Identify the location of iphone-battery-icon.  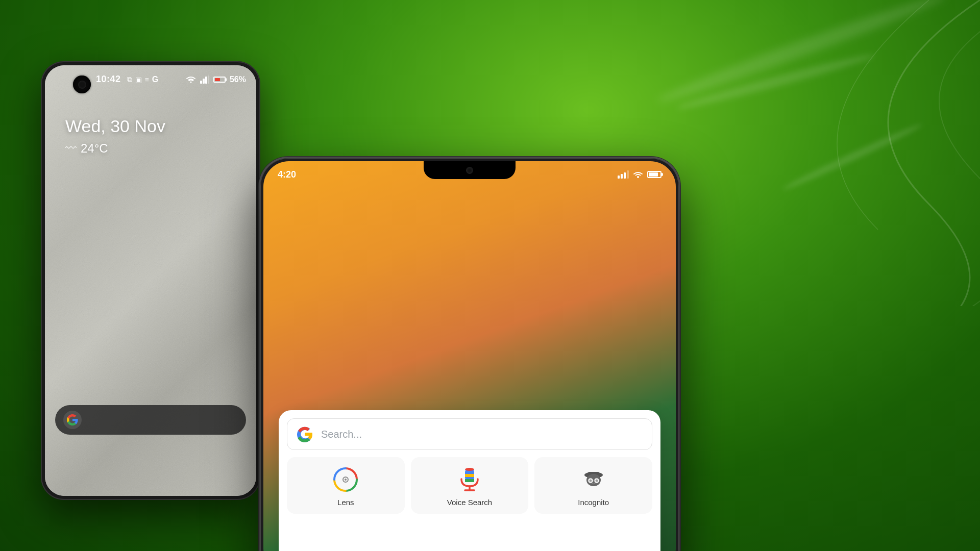
(654, 174).